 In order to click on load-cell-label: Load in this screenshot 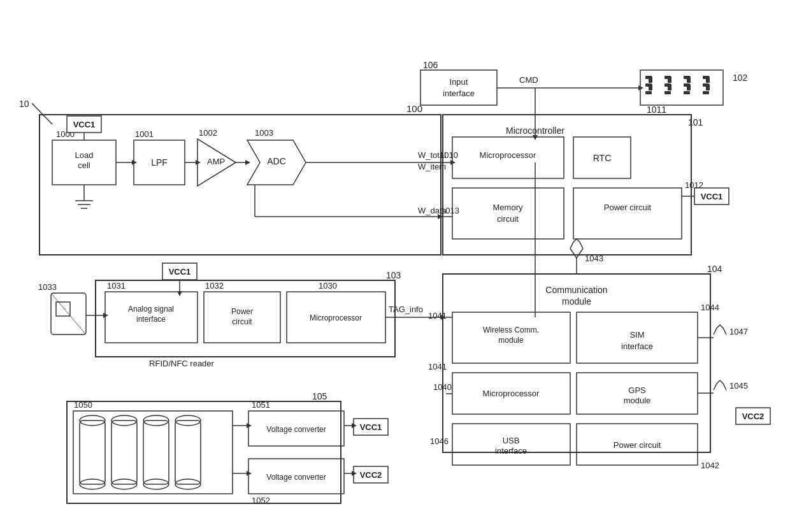, I will do `click(84, 155)`.